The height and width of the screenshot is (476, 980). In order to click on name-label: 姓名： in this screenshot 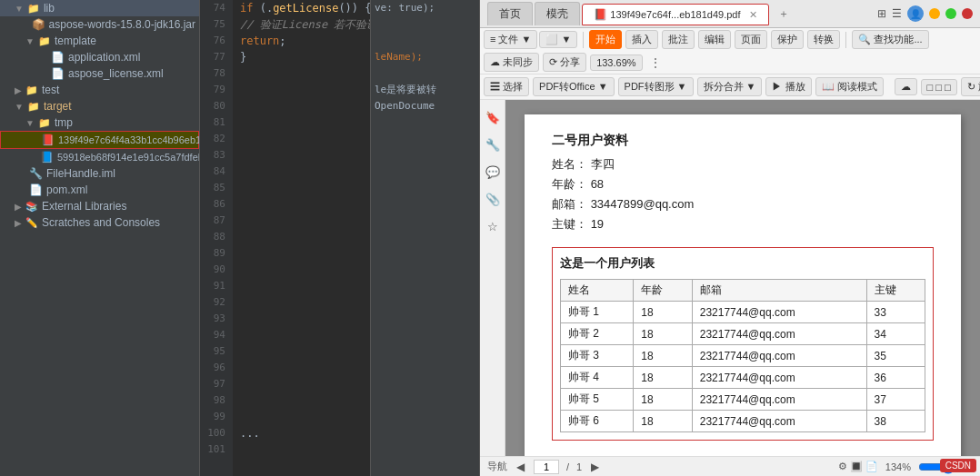, I will do `click(569, 164)`.